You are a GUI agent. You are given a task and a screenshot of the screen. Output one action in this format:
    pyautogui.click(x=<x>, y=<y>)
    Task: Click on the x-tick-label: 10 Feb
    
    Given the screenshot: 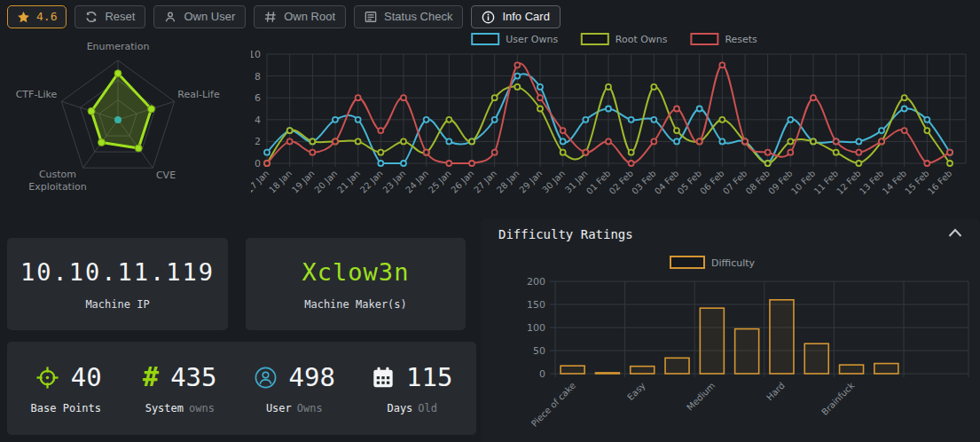 What is the action you would take?
    pyautogui.click(x=804, y=183)
    